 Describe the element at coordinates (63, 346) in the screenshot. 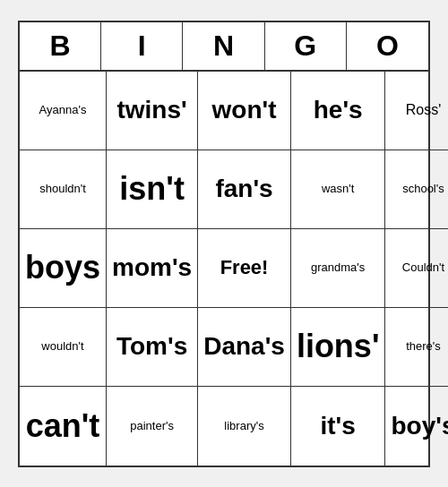

I see `cell-text: wouldn't` at that location.